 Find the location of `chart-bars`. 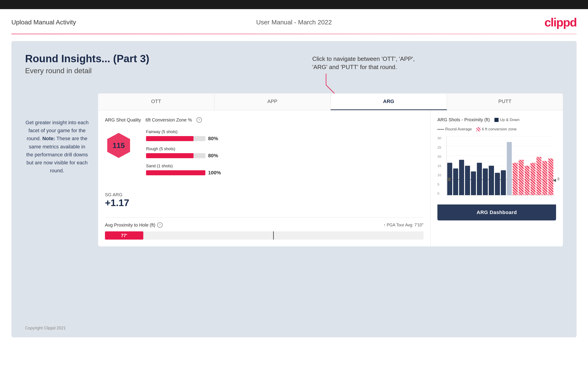

chart-bars is located at coordinates (500, 166).